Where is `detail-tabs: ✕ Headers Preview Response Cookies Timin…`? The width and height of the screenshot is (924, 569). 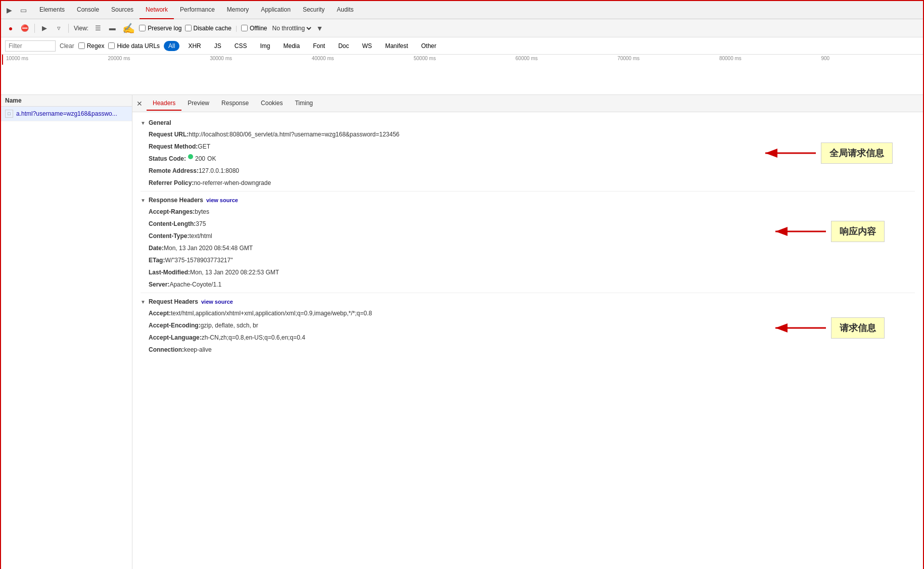
detail-tabs: ✕ Headers Preview Response Cookies Timin… is located at coordinates (528, 104).